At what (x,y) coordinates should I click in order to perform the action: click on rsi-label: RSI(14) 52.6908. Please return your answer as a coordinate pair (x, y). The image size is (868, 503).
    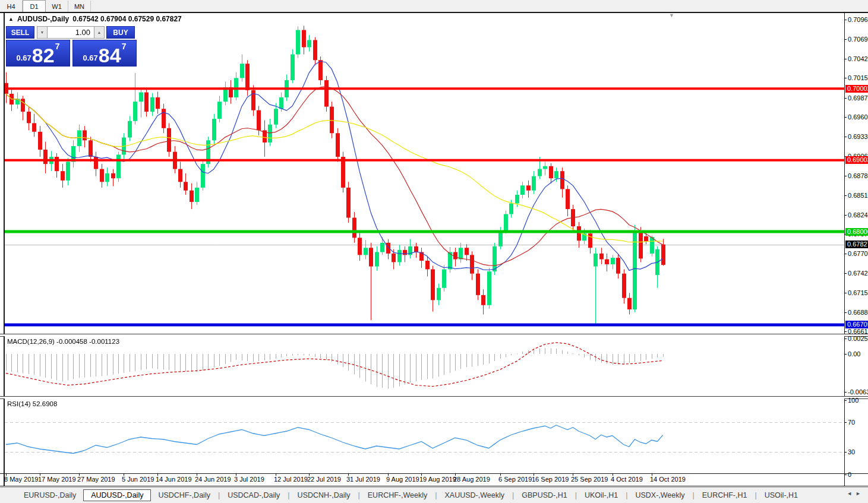
    Looking at the image, I should click on (32, 404).